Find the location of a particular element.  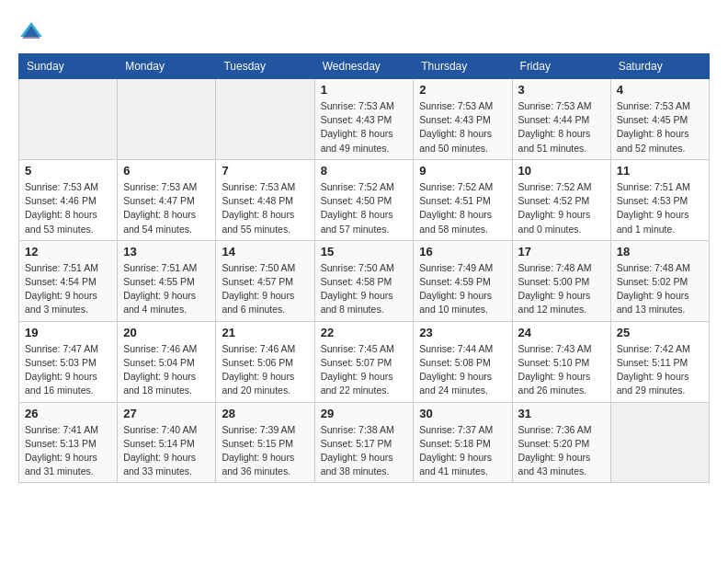

day-info: Sunrise: 7:50 AM Sunset: 4:58 PM Dayligh… is located at coordinates (364, 289).